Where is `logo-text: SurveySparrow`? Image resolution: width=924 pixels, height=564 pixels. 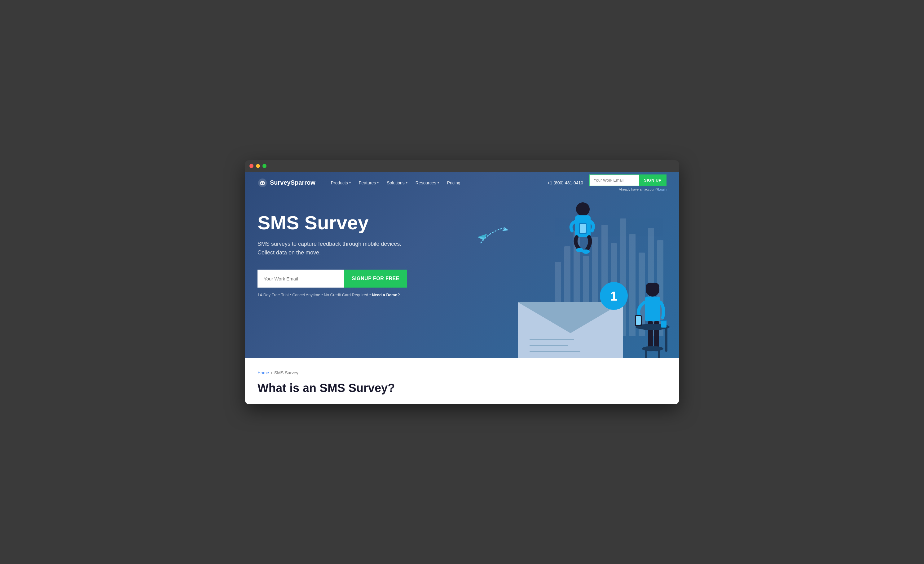
logo-text: SurveySparrow is located at coordinates (292, 183).